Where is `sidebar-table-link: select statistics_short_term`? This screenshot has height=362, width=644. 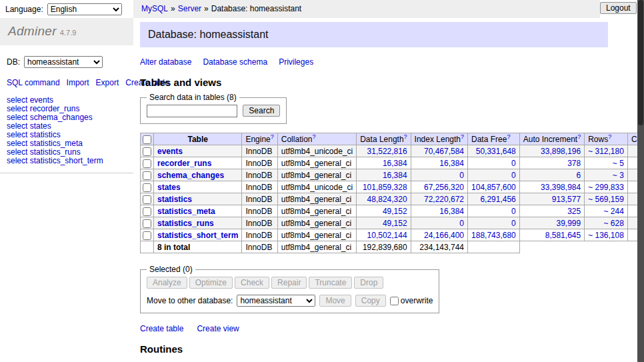 sidebar-table-link: select statistics_short_term is located at coordinates (67, 161).